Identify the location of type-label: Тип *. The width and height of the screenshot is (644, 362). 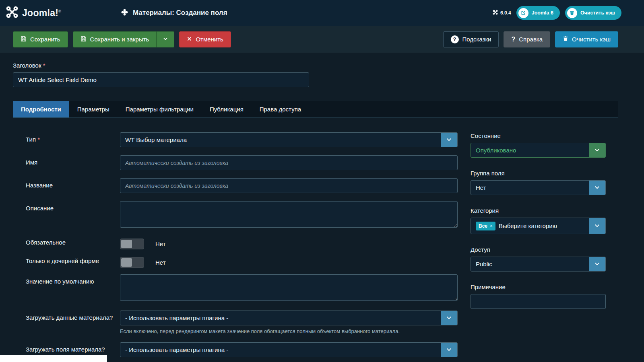
(73, 140).